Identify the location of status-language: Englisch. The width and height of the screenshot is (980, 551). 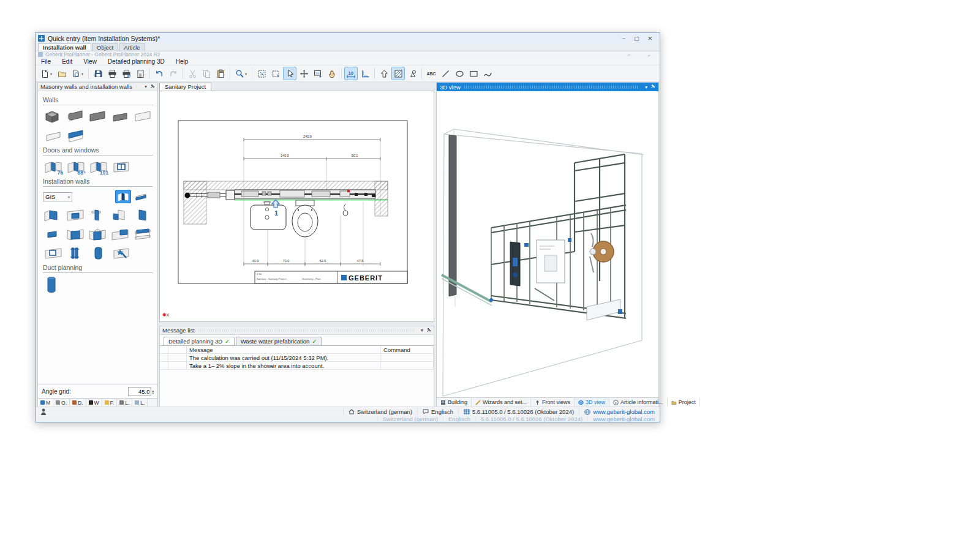
(437, 411).